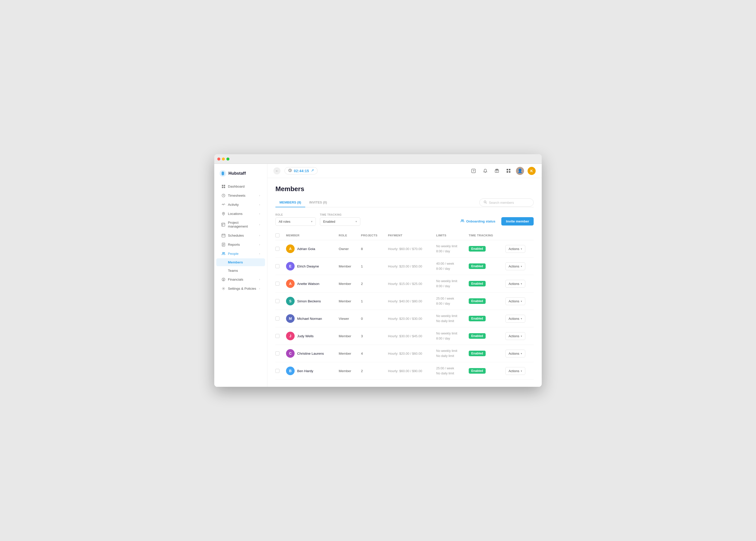 Image resolution: width=756 pixels, height=541 pixels. I want to click on sidebar-sub-members: Members, so click(241, 263).